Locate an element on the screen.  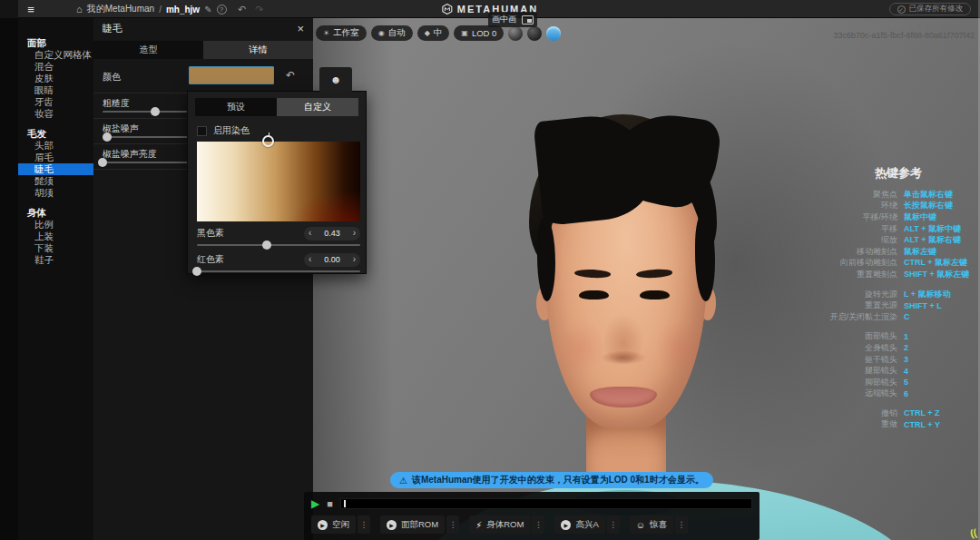
sidebar-item: 牙齿 is located at coordinates (56, 102).